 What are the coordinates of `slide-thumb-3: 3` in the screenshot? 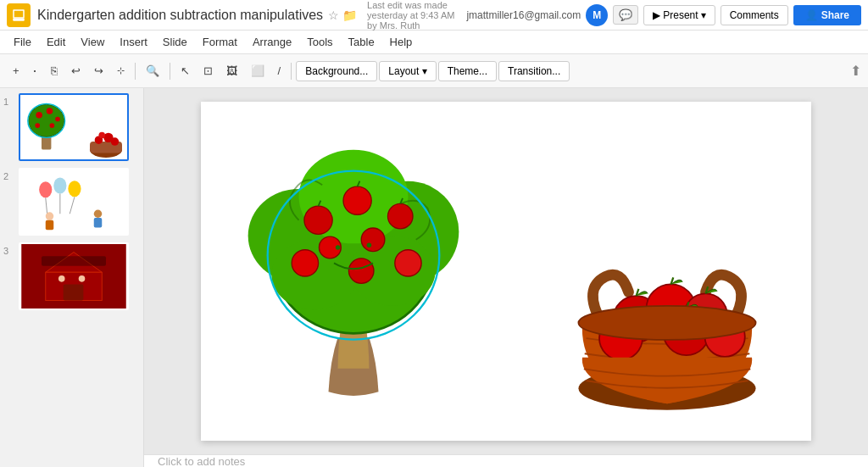 It's located at (71, 276).